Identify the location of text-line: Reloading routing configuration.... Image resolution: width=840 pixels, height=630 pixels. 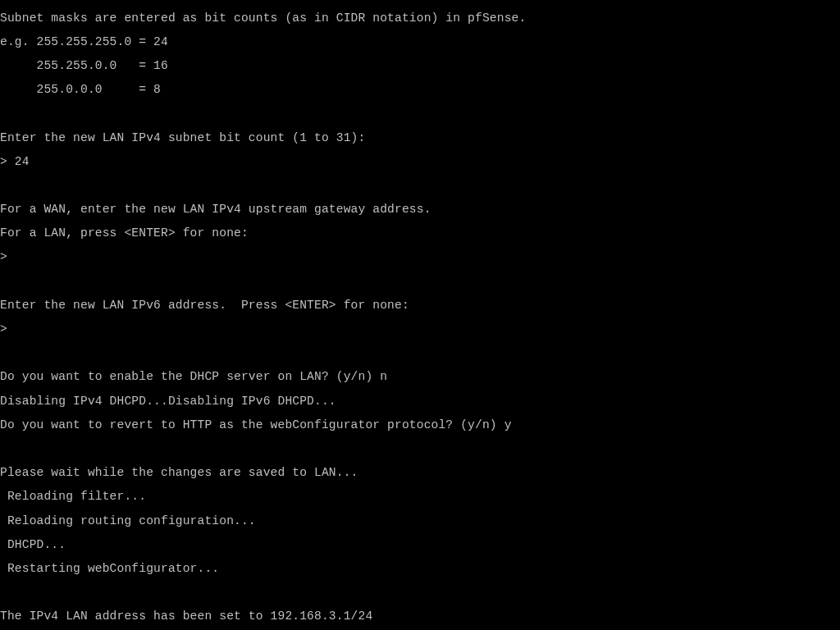
(420, 522).